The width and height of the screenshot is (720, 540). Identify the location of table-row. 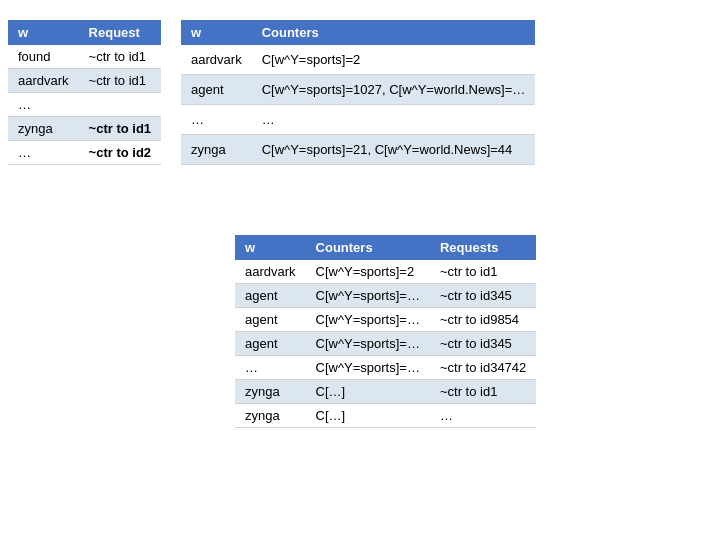
(120, 105).